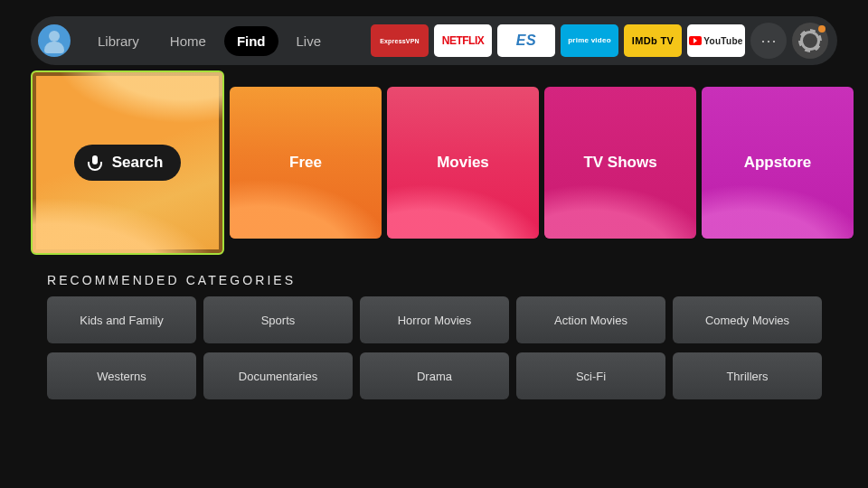 This screenshot has width=868, height=488. Describe the element at coordinates (458, 280) in the screenshot. I see `recommended-categories-title: RECOMMENDED CATEGORIES` at that location.